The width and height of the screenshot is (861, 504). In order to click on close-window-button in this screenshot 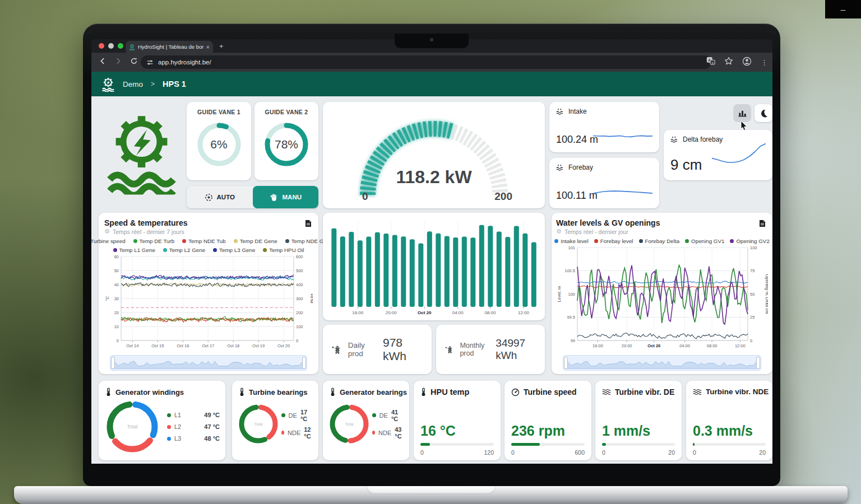, I will do `click(101, 46)`.